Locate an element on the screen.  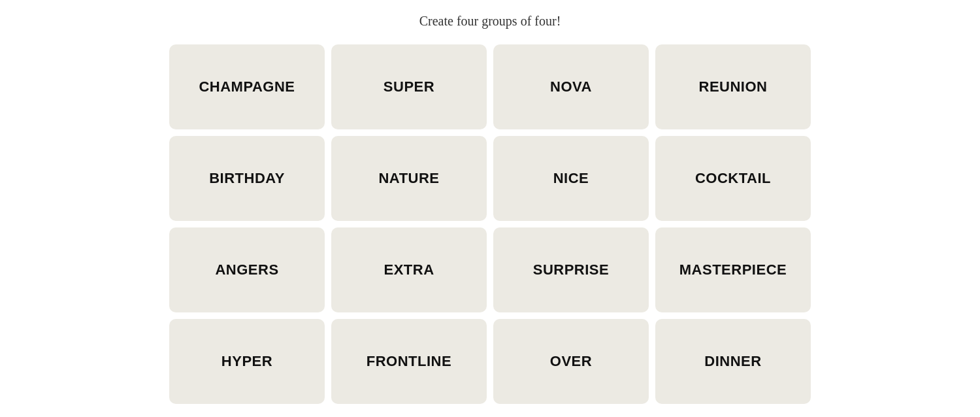
tile-label-reunion: REUNION is located at coordinates (733, 87).